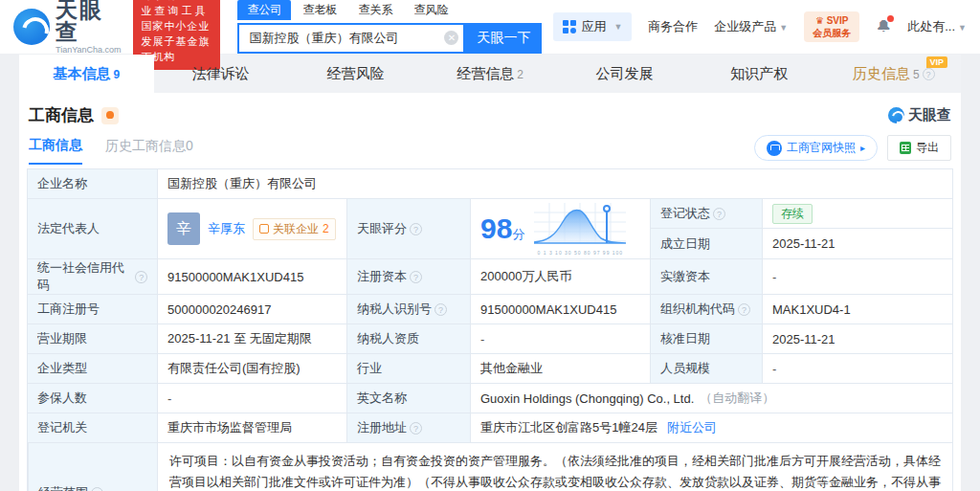 This screenshot has height=491, width=980. I want to click on subtab-business-info: 工商信息, so click(56, 151).